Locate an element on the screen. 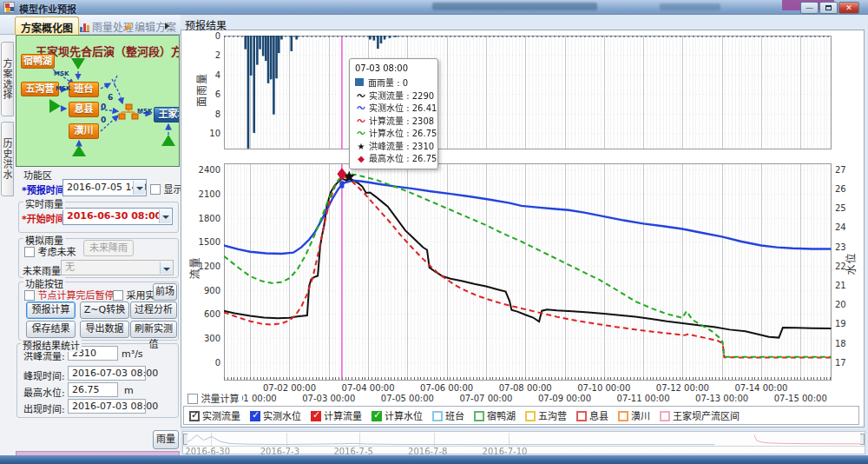 The image size is (868, 464). node-huangchuan: 潢川 is located at coordinates (83, 131).